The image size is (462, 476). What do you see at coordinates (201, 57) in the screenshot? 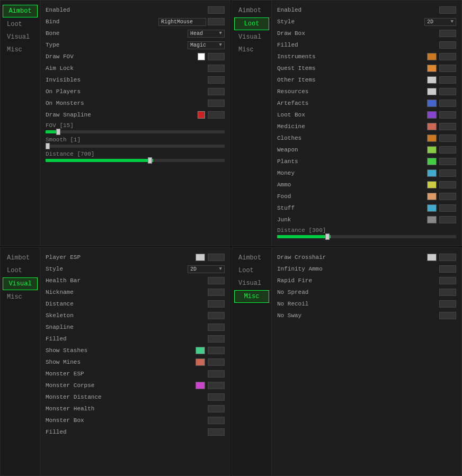
I see `fov-color-swatch` at bounding box center [201, 57].